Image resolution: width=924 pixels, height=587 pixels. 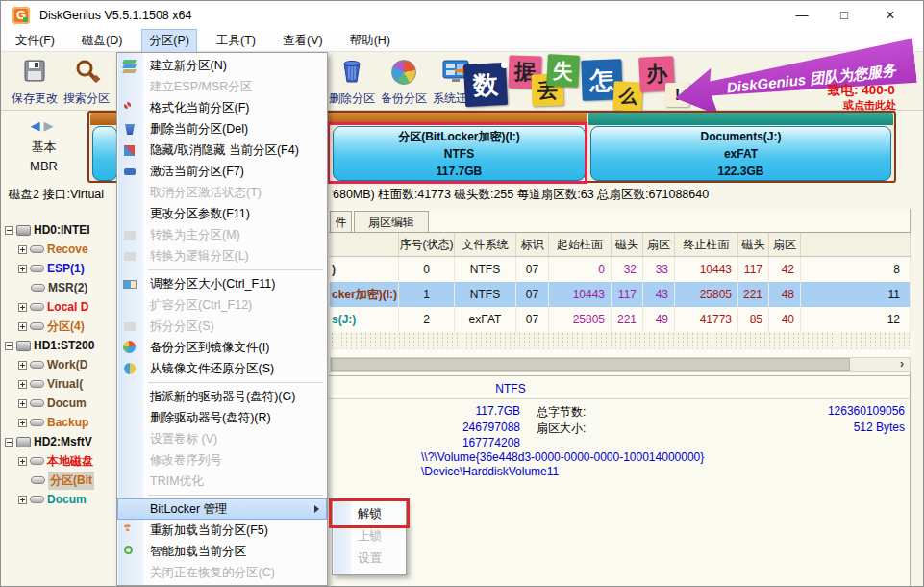 What do you see at coordinates (237, 40) in the screenshot?
I see `menubar-tools: 工具(T)` at bounding box center [237, 40].